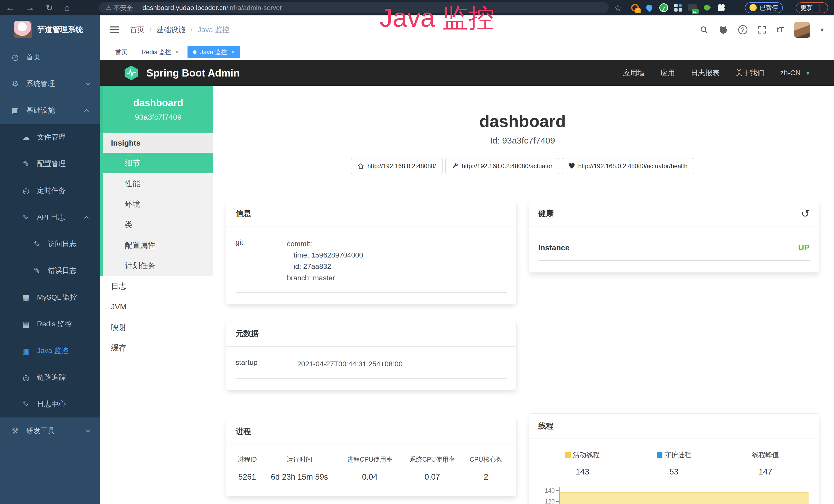 The height and width of the screenshot is (504, 834). What do you see at coordinates (123, 8) in the screenshot?
I see `security-label: 不安全` at bounding box center [123, 8].